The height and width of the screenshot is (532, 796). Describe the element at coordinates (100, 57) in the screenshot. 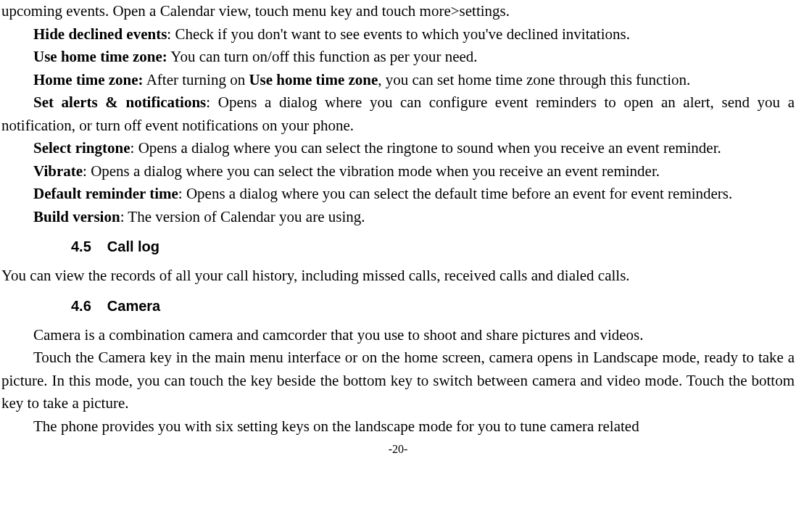

I see `label-use-home-tz: Use home time zone:` at that location.